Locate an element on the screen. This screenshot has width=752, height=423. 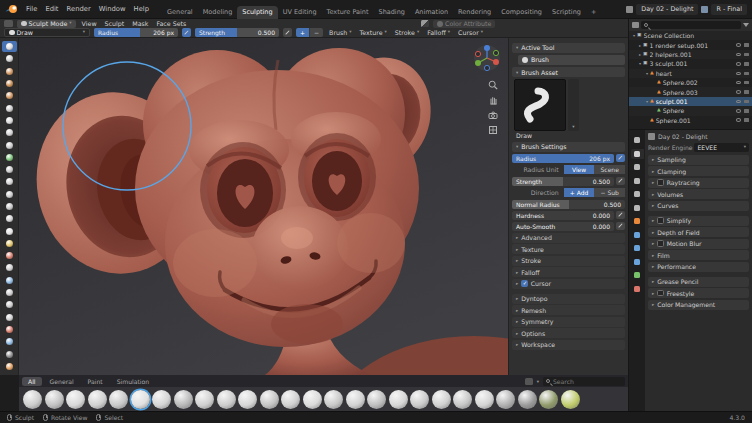
strength-pressure-icon is located at coordinates (288, 32).